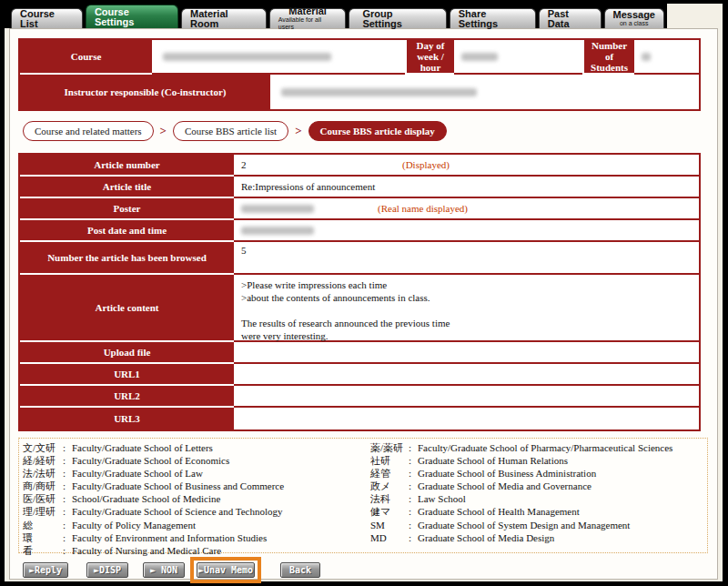 Image resolution: width=728 pixels, height=586 pixels. Describe the element at coordinates (231, 131) in the screenshot. I see `breadcrumb-bbs-article-list: Course BBS article list` at that location.